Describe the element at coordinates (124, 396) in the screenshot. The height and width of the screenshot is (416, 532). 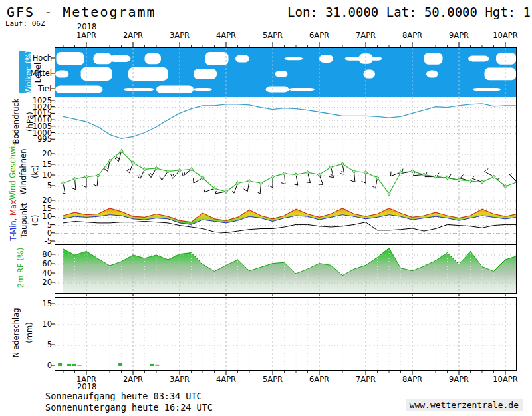
I see `sunrise-label: Sonnenaufgang heute 03:34 UTC` at that location.